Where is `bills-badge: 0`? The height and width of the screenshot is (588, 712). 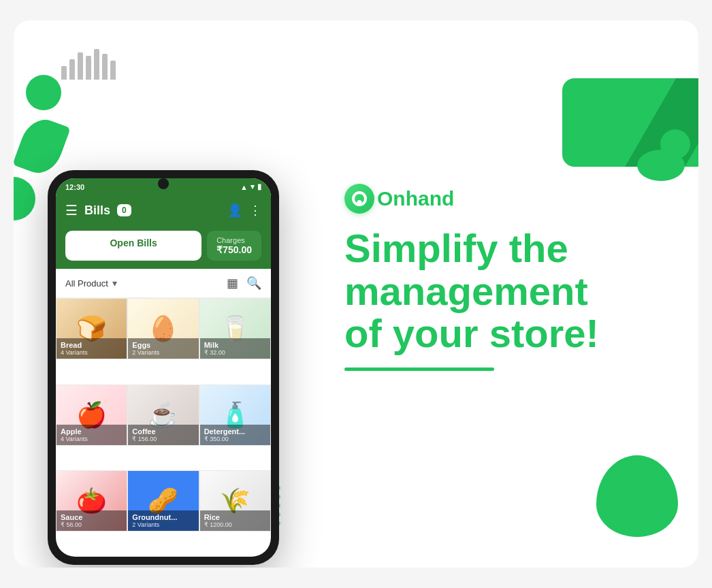 bills-badge: 0 is located at coordinates (124, 210).